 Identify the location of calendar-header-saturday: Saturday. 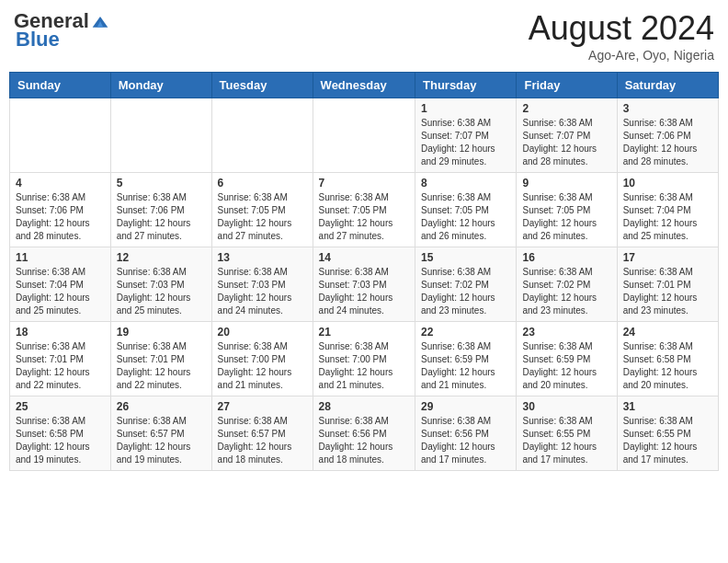
(667, 86).